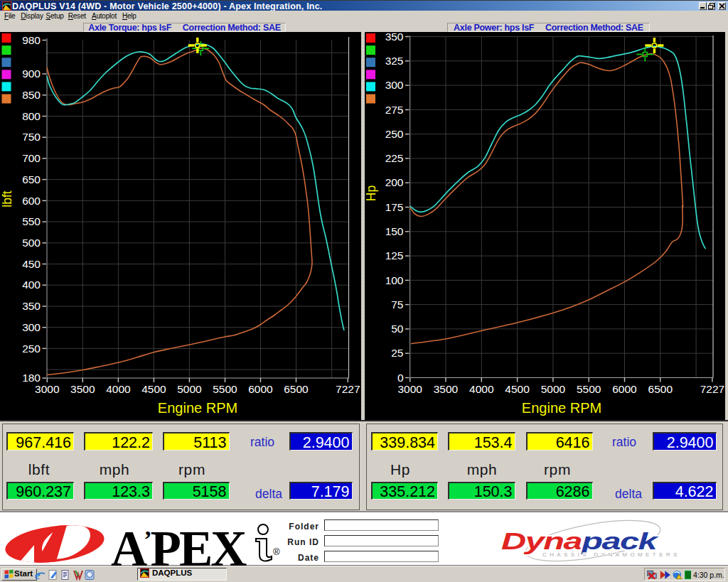 The width and height of the screenshot is (728, 582). What do you see at coordinates (397, 304) in the screenshot?
I see `svg-text: 75` at bounding box center [397, 304].